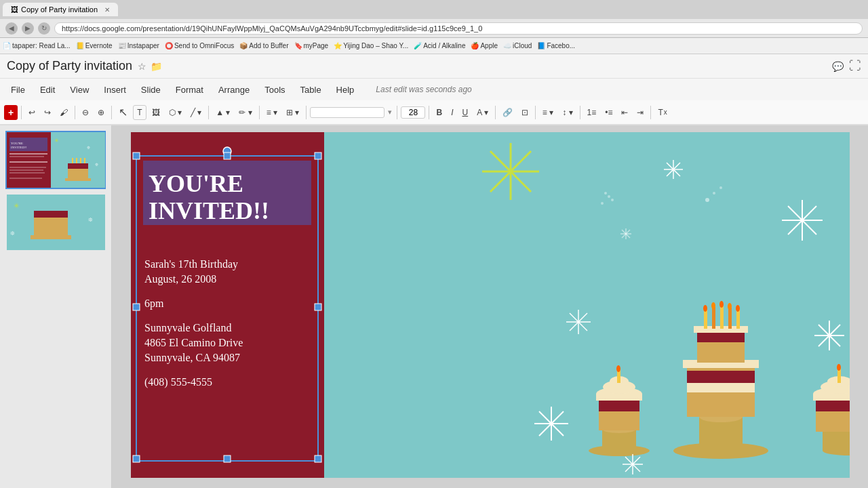 Image resolution: width=868 pixels, height=488 pixels. I want to click on chat-icon: 💬, so click(838, 66).